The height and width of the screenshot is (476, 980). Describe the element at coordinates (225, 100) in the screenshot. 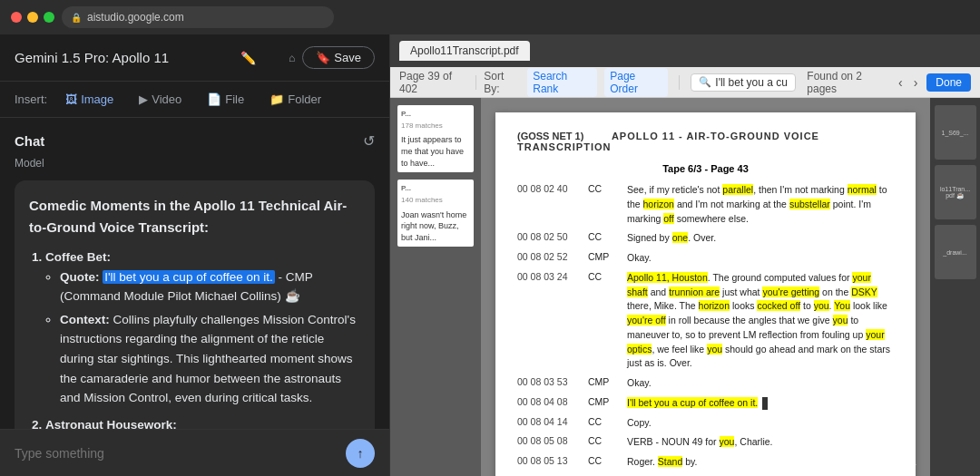

I see `insert-file-button: 📄 File` at that location.